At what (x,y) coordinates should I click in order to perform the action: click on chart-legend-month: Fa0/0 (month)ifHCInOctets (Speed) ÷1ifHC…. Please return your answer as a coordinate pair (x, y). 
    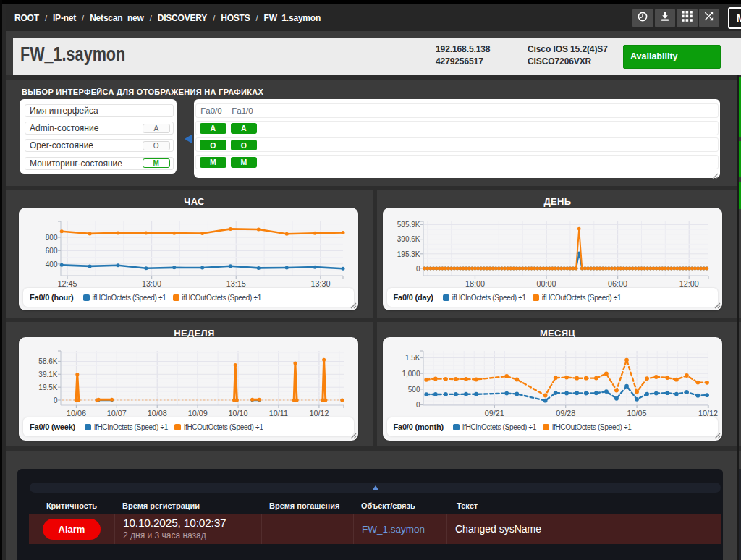
    Looking at the image, I should click on (553, 427).